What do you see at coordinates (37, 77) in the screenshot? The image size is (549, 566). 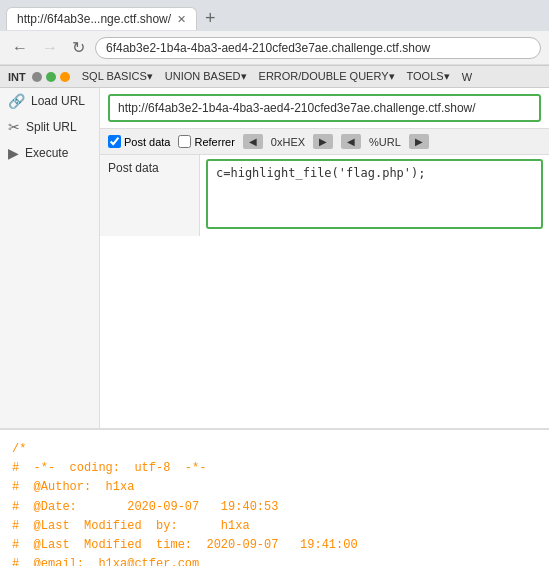 I see `dot-gray-icon` at bounding box center [37, 77].